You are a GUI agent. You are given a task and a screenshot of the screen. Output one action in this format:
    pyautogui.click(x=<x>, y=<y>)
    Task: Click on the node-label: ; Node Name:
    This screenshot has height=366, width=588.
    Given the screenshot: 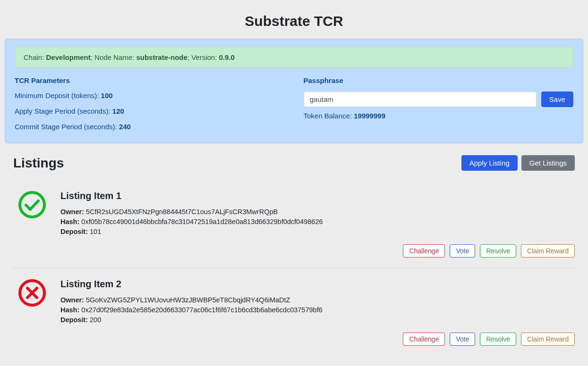 What is the action you would take?
    pyautogui.click(x=112, y=58)
    